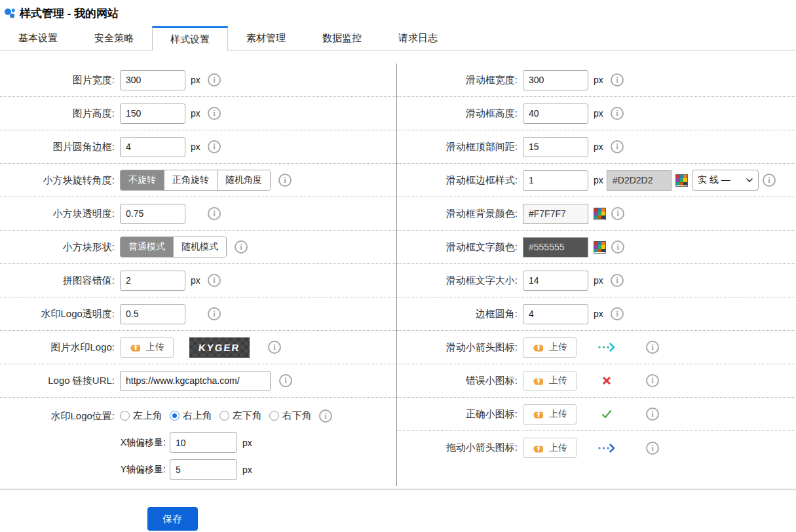 This screenshot has height=532, width=796. Describe the element at coordinates (173, 519) in the screenshot. I see `save-button: 保存` at that location.